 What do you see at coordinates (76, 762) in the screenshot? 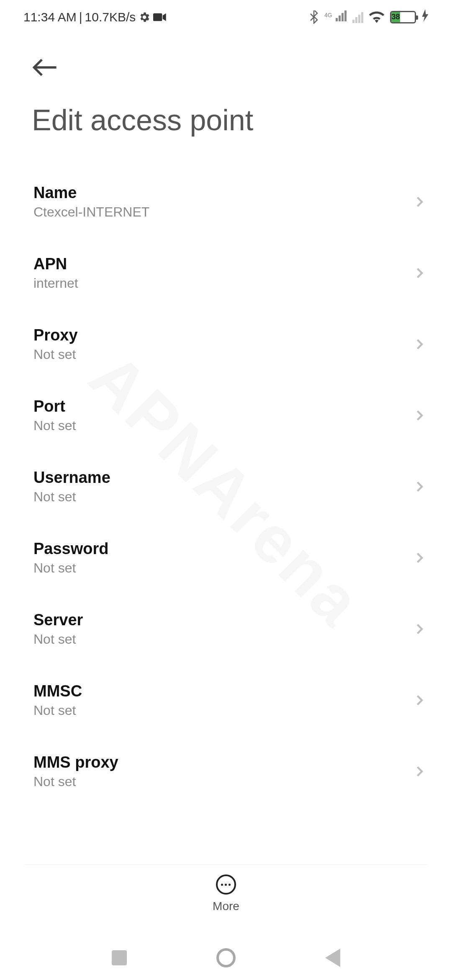
I see `row-label: MMS proxy` at bounding box center [76, 762].